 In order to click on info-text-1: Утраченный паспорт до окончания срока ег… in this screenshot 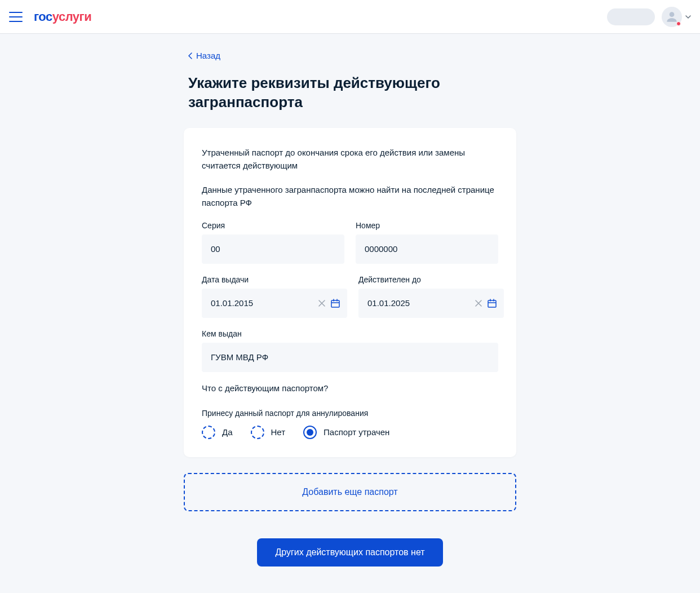, I will do `click(350, 159)`.